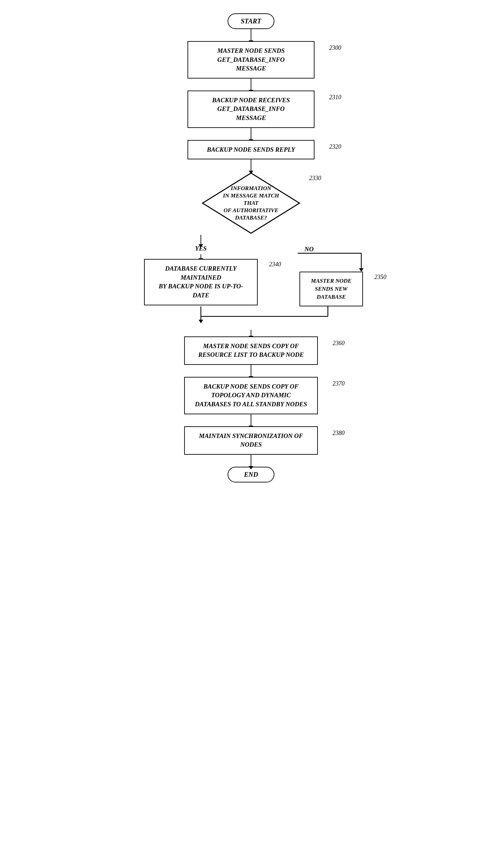 The image size is (502, 868). I want to click on ref-2350: 2350, so click(380, 277).